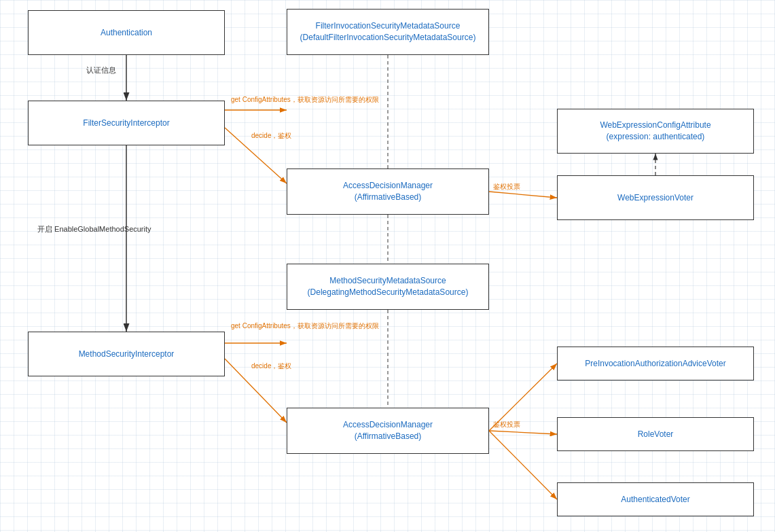 The width and height of the screenshot is (775, 532). Describe the element at coordinates (272, 366) in the screenshot. I see `label-decide-2: decide，鉴权` at that location.